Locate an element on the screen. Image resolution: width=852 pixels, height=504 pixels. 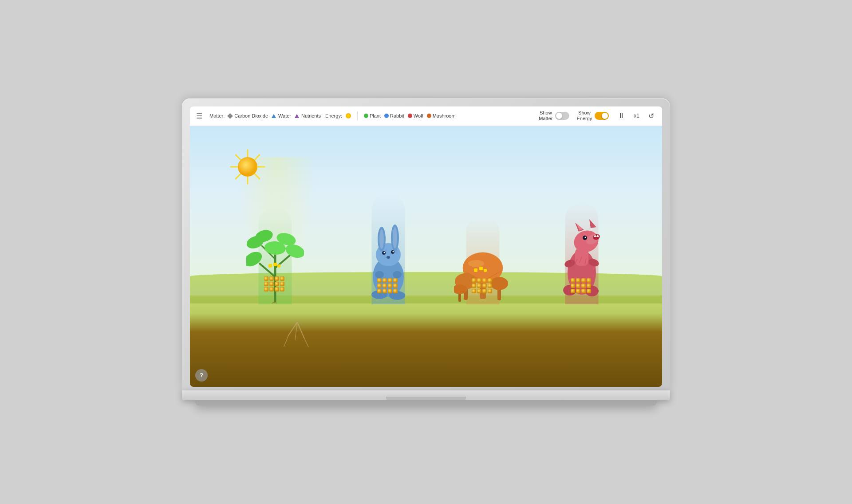
wolf-legend-item: Wolf is located at coordinates (415, 116).